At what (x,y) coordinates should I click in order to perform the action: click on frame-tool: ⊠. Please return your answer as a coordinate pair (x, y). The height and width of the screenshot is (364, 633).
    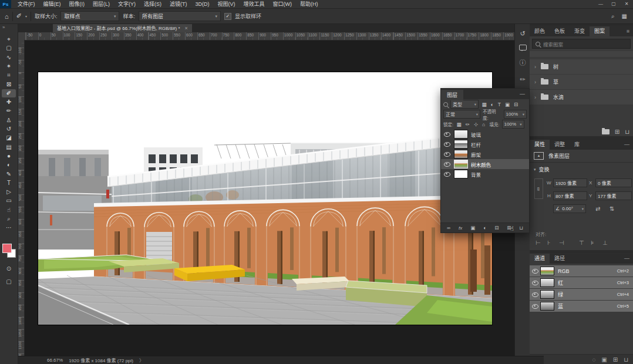
    Looking at the image, I should click on (9, 85).